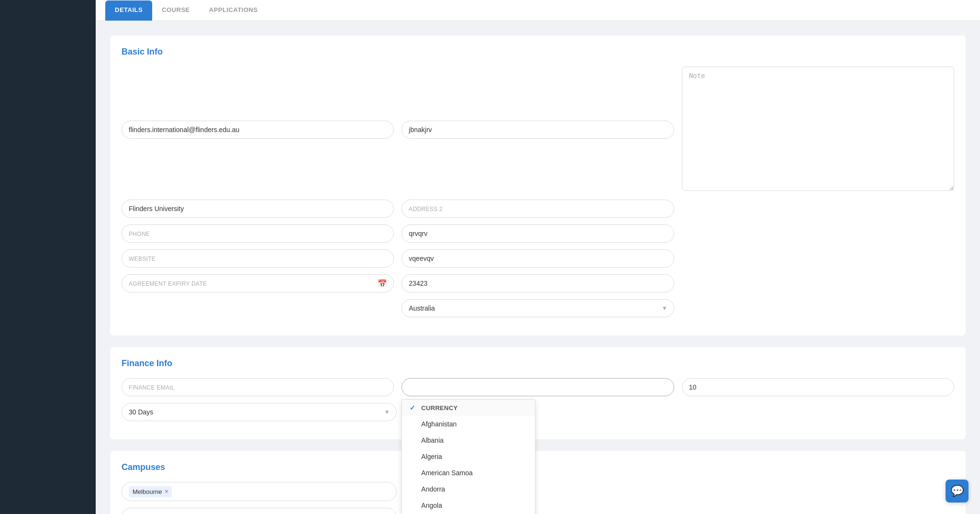  I want to click on field2-col, so click(538, 234).